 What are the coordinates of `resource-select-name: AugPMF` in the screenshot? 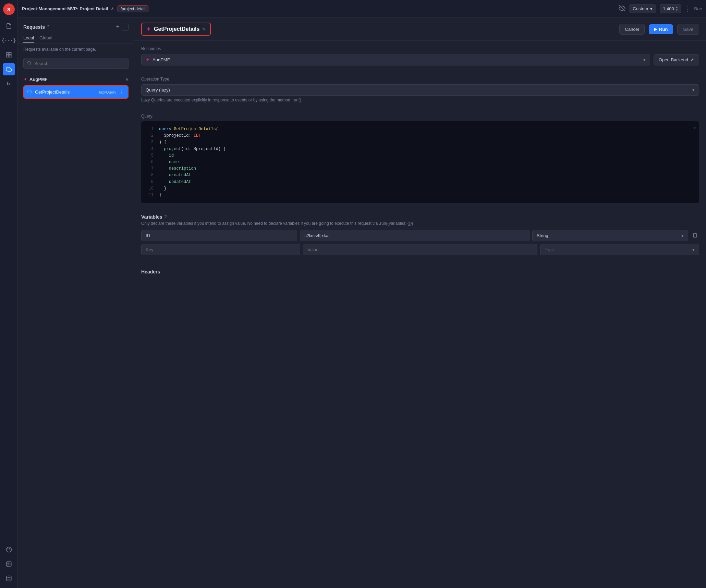 It's located at (397, 60).